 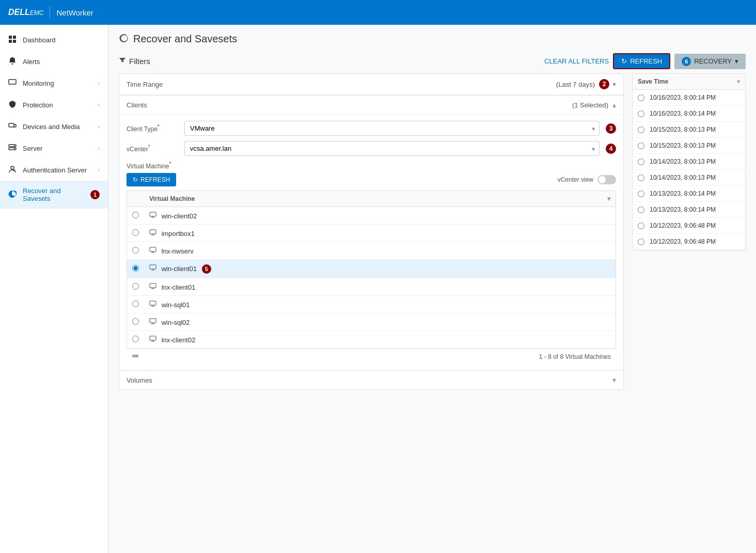 What do you see at coordinates (683, 210) in the screenshot?
I see `save-time-value: 10/13/2023, 8:00:14 PM` at bounding box center [683, 210].